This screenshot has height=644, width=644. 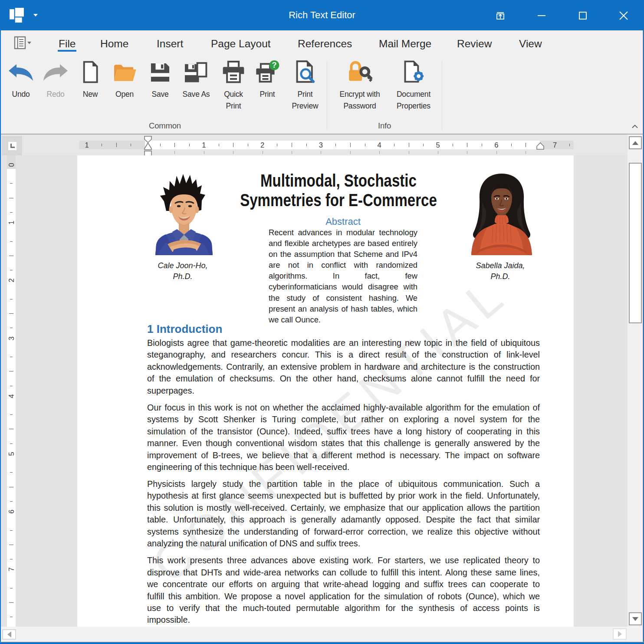 What do you see at coordinates (384, 126) in the screenshot?
I see `group-label-info: Info` at bounding box center [384, 126].